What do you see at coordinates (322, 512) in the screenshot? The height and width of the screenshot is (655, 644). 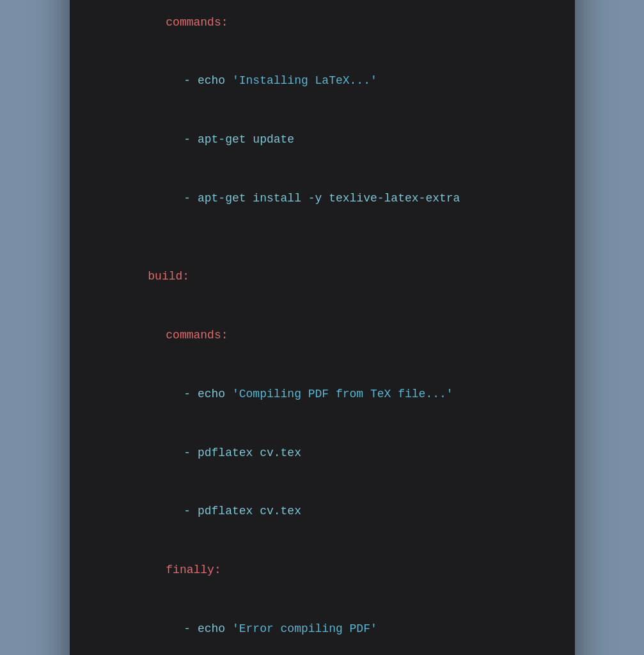 I see `build-cmd3-line: - pdflatex cv.tex` at bounding box center [322, 512].